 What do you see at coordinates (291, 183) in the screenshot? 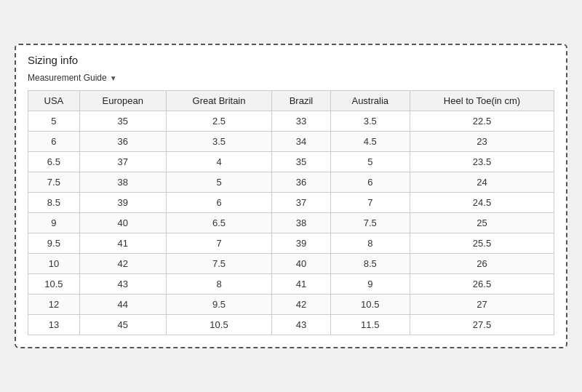
I see `table-row: 7.538536624` at bounding box center [291, 183].